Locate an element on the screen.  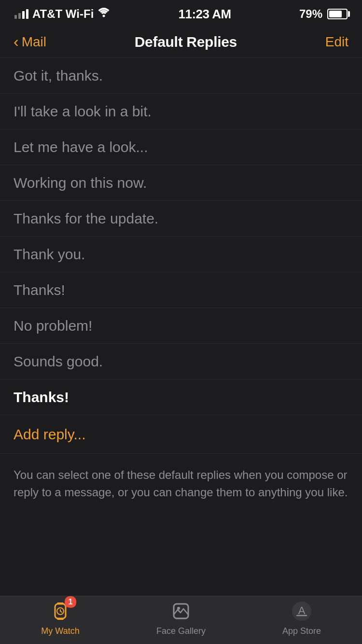
edit-button: Edit is located at coordinates (337, 42).